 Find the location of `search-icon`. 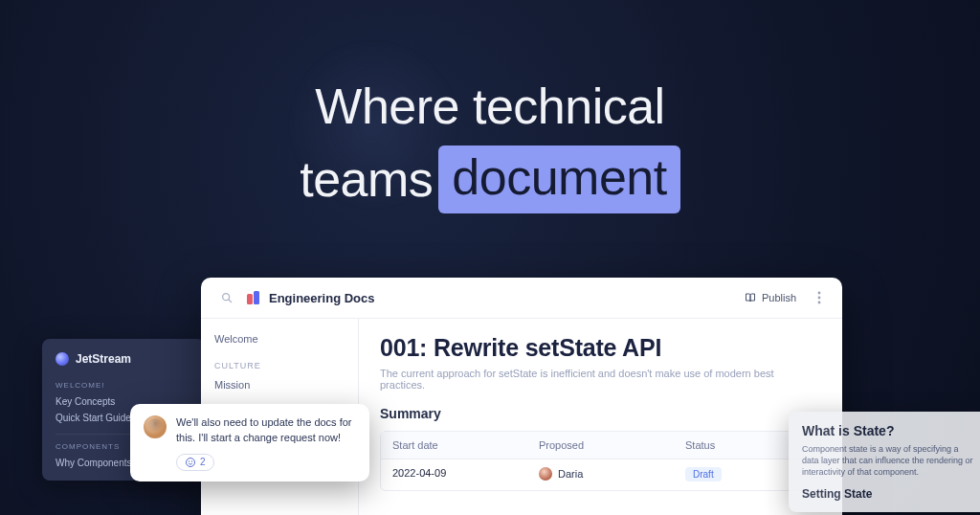

search-icon is located at coordinates (227, 298).